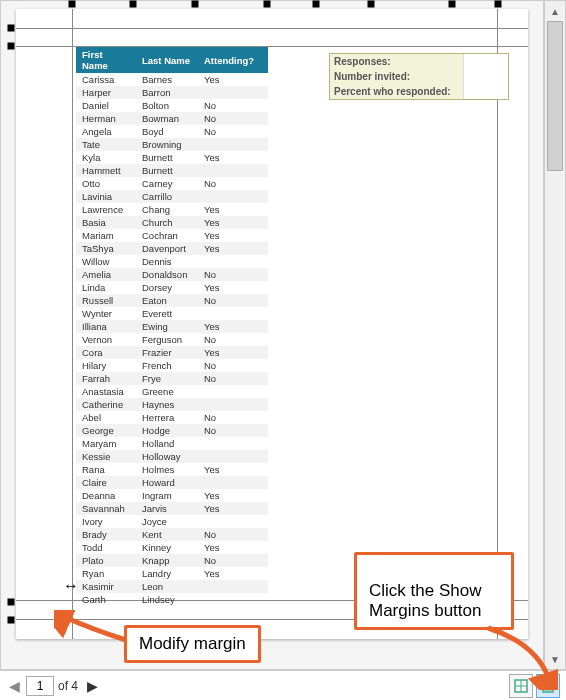 Image resolution: width=566 pixels, height=700 pixels. Describe the element at coordinates (106, 378) in the screenshot. I see `cell-first: Farrah` at that location.